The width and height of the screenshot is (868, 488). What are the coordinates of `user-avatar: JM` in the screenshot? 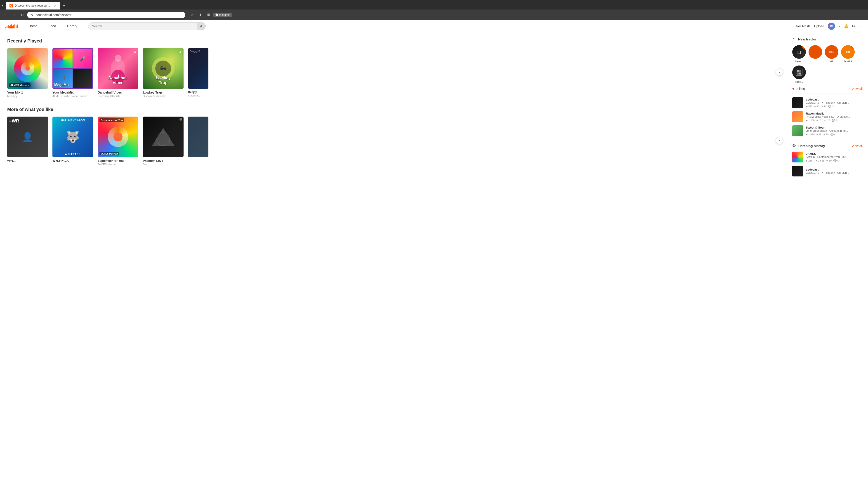 It's located at (832, 26).